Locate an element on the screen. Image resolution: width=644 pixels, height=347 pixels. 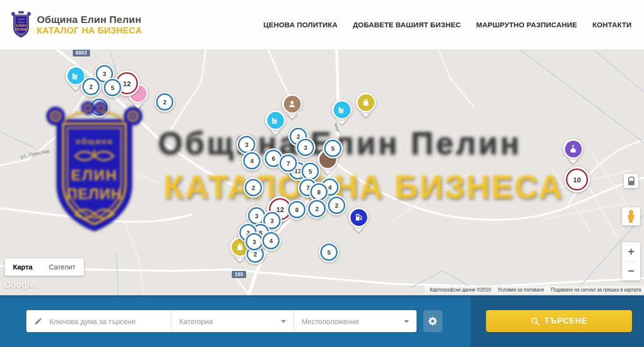
zoom-out-button: − is located at coordinates (631, 271).